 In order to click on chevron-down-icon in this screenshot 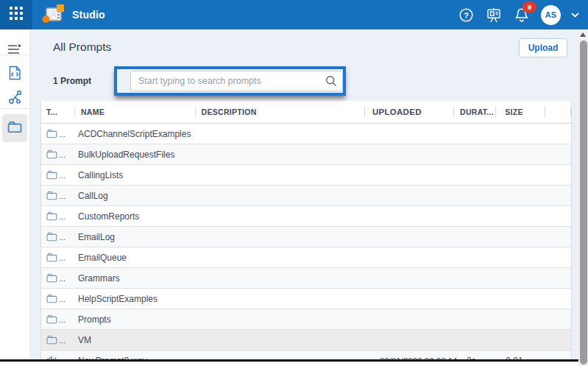, I will do `click(575, 15)`.